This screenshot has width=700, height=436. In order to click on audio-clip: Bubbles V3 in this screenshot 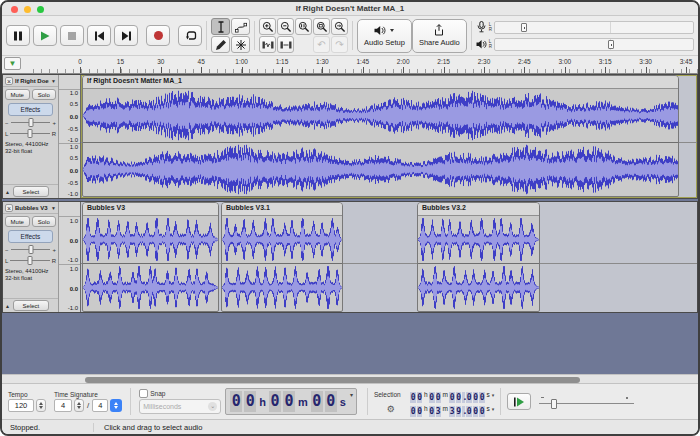, I will do `click(150, 257)`.